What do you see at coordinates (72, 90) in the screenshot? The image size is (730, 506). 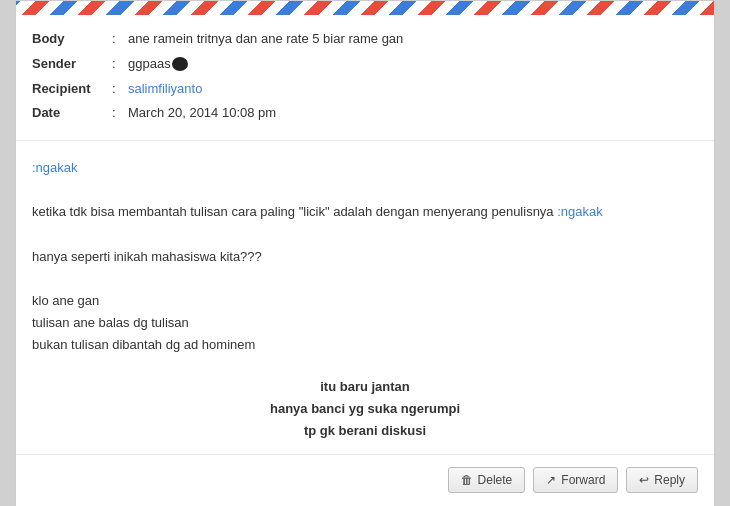 I see `recipient-label: Recipient` at bounding box center [72, 90].